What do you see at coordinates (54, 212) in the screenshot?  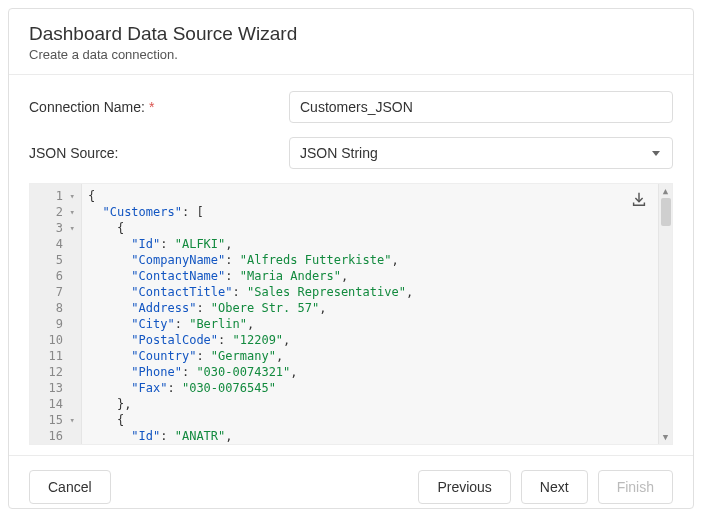 I see `line-number: 2▾` at bounding box center [54, 212].